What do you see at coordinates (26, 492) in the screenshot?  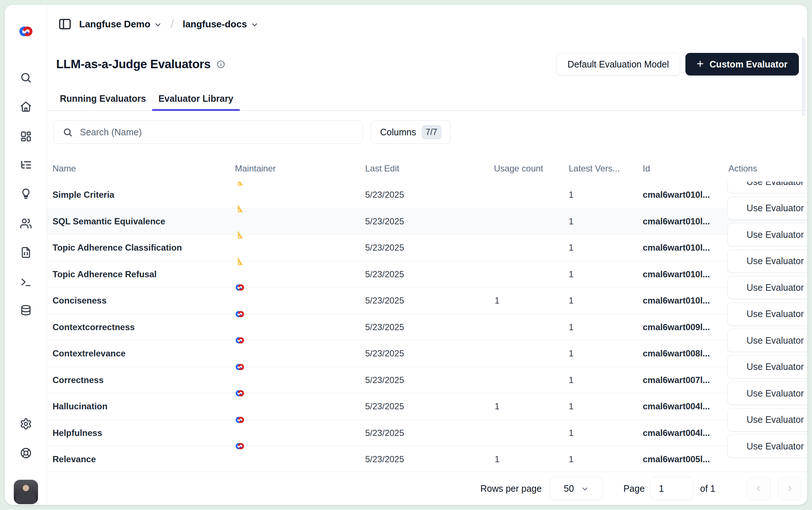 I see `user-avatar` at bounding box center [26, 492].